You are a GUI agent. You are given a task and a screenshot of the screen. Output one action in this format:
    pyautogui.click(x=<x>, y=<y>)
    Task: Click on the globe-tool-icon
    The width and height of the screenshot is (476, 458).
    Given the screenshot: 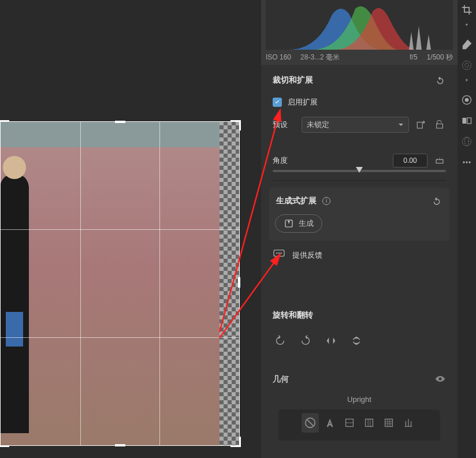 What is the action you would take?
    pyautogui.click(x=467, y=142)
    